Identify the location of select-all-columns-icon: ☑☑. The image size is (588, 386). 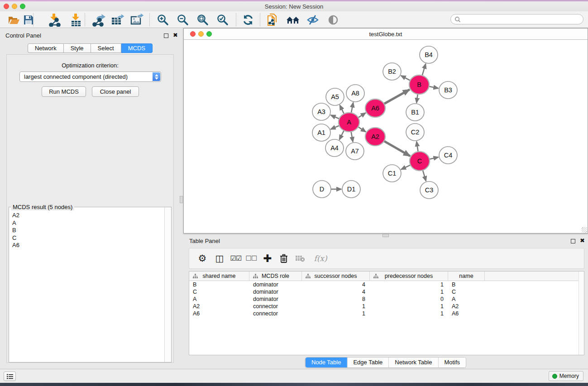
(236, 258).